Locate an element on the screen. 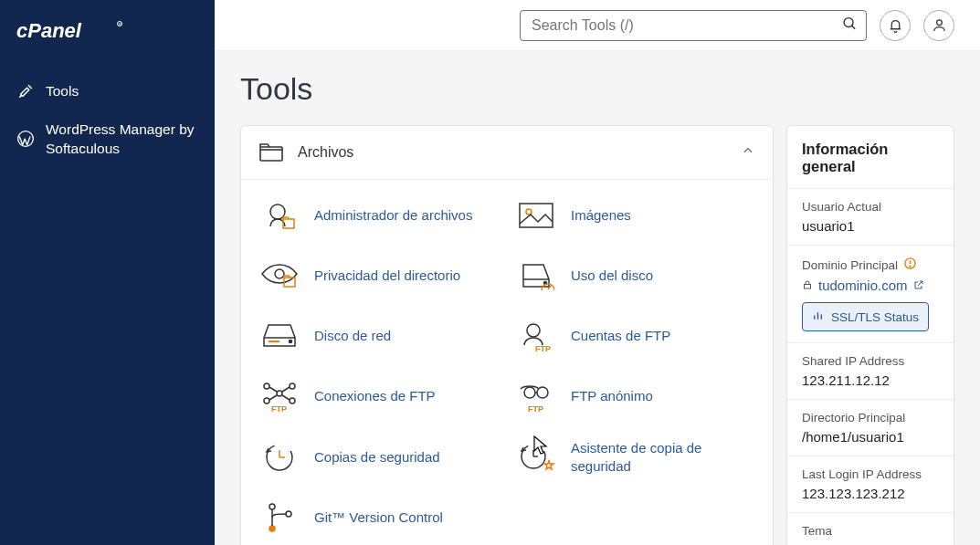 This screenshot has width=980, height=545. bars-icon is located at coordinates (818, 317).